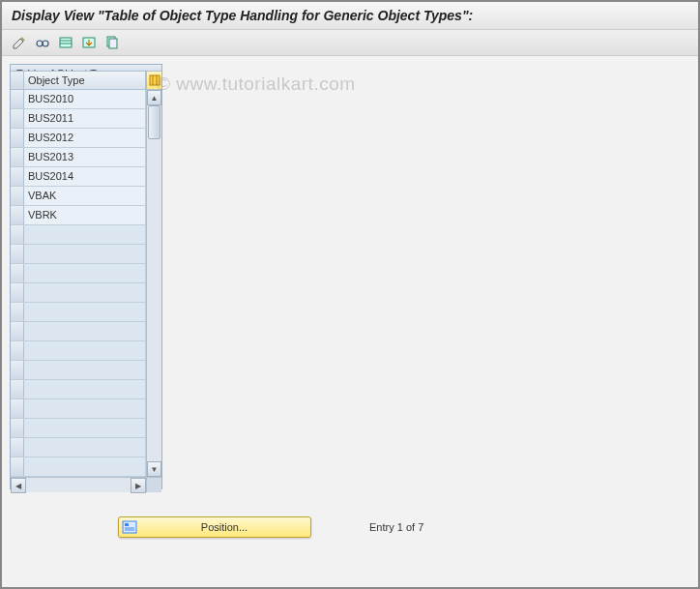  I want to click on table-row: BUS2010, so click(78, 100).